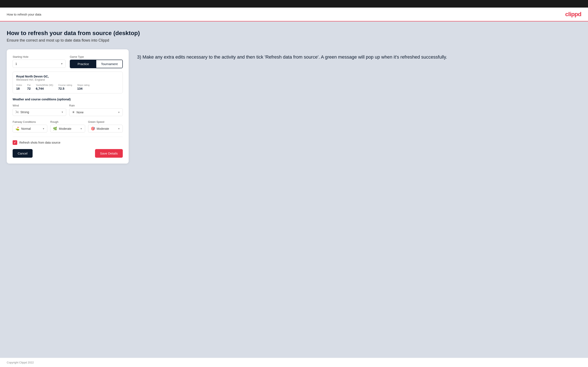 Image resolution: width=588 pixels, height=367 pixels. Describe the element at coordinates (359, 57) in the screenshot. I see `description-text: 3) Make any extra edits necessary to the…` at that location.